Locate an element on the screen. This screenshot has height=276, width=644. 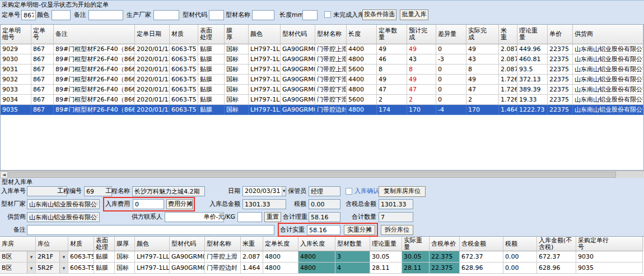
cell-theory_weight: 389.39 is located at coordinates (533, 90).